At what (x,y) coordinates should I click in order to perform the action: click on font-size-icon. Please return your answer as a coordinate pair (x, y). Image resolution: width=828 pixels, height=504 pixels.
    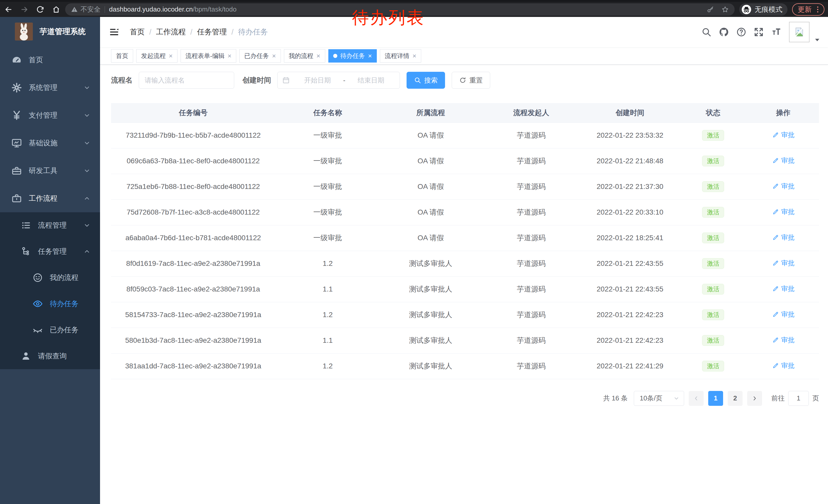
    Looking at the image, I should click on (776, 32).